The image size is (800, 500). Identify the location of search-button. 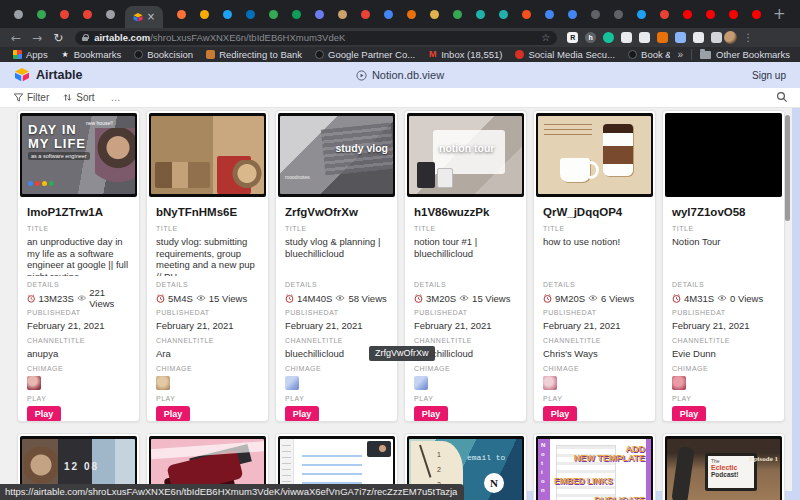
(782, 97).